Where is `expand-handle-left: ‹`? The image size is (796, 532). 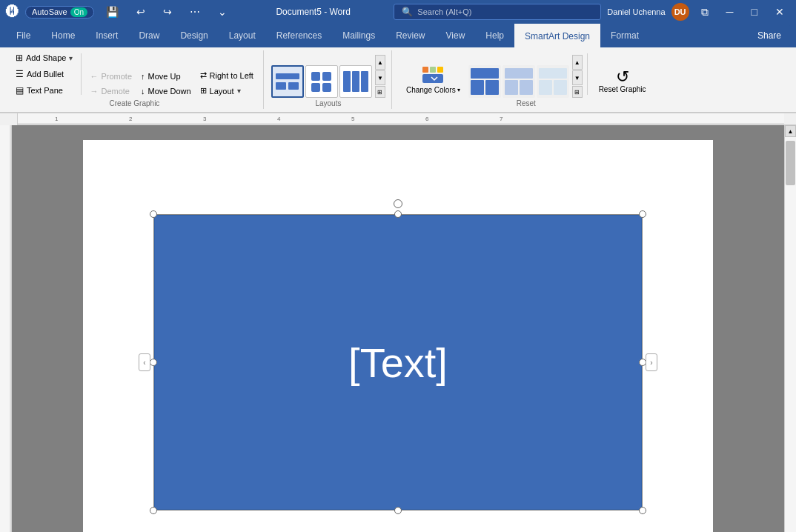 expand-handle-left: ‹ is located at coordinates (145, 362).